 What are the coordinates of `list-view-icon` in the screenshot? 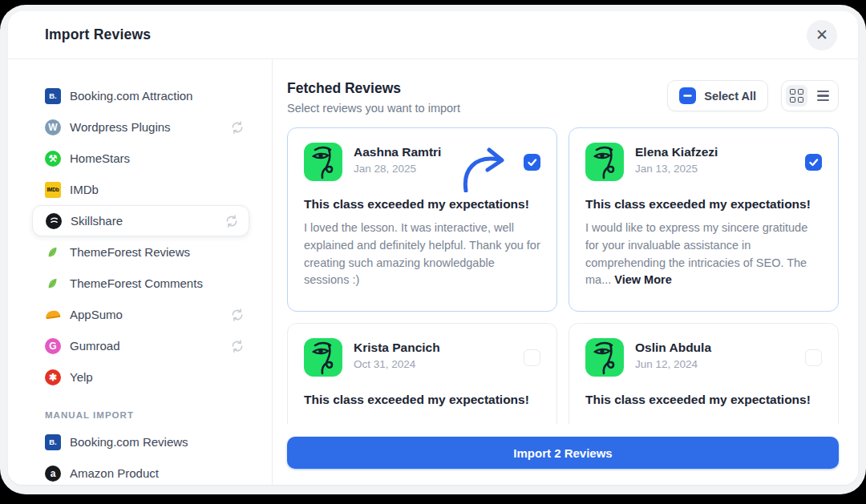 It's located at (823, 96).